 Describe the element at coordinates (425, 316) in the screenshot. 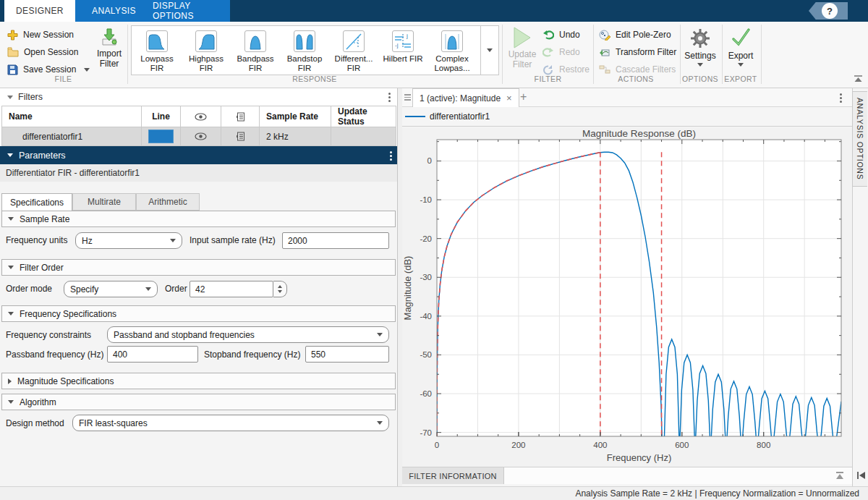

I see `svg-text: -40` at that location.